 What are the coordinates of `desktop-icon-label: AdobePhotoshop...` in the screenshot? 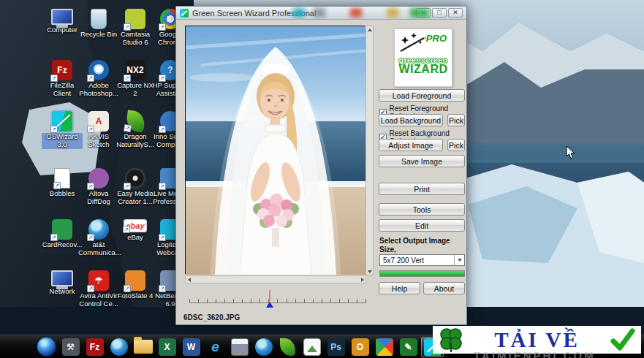 It's located at (99, 90).